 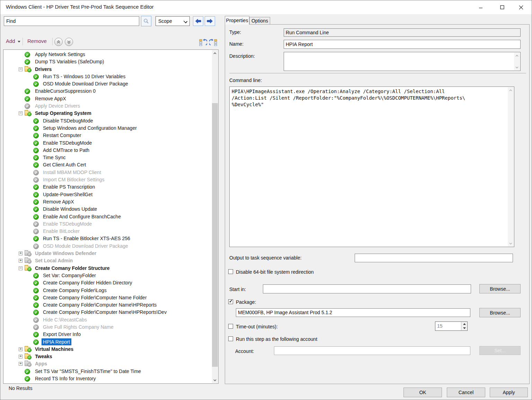 I want to click on tree-group: +Virtual Machines, so click(x=108, y=349).